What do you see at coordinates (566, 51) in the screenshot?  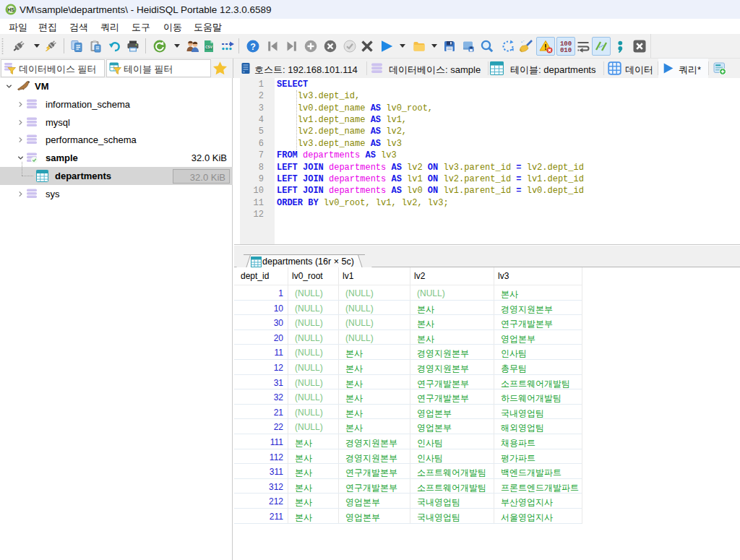 I see `svg-text: 010` at bounding box center [566, 51].